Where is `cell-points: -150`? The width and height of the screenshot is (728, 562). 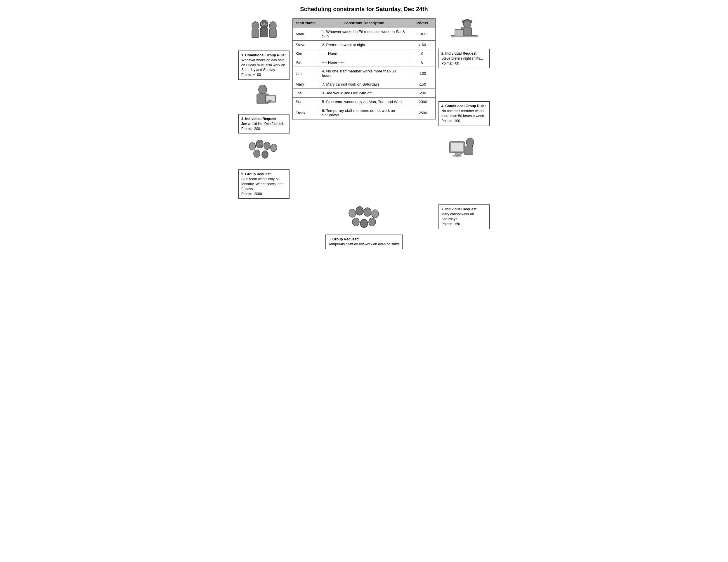 cell-points: -150 is located at coordinates (422, 84).